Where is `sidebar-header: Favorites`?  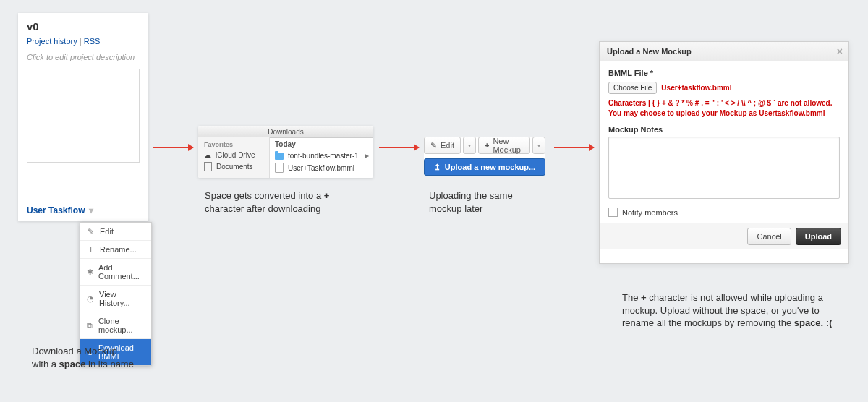 sidebar-header: Favorites is located at coordinates (234, 143).